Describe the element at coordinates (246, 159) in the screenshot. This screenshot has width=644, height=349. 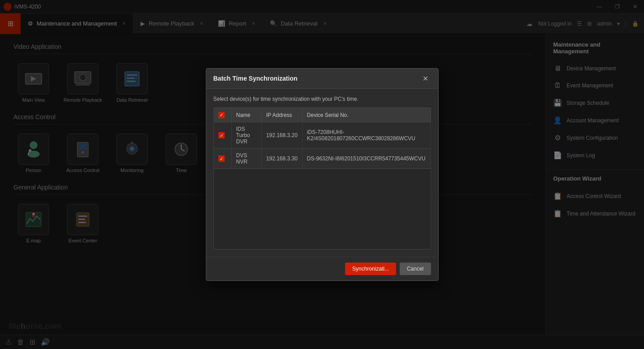
I see `row2-name: DVS NVR` at that location.